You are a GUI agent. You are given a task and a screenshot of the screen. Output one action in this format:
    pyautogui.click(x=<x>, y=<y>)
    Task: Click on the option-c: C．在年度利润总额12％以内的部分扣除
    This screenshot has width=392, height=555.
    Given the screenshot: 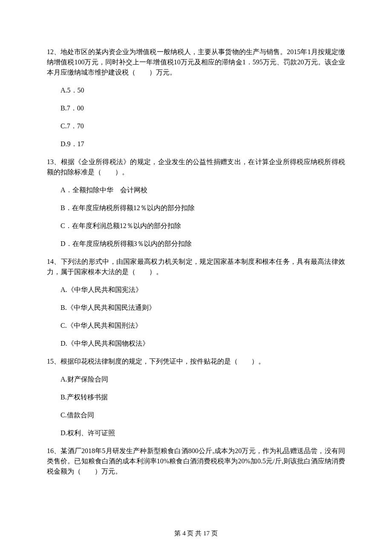 What is the action you would take?
    pyautogui.click(x=203, y=226)
    